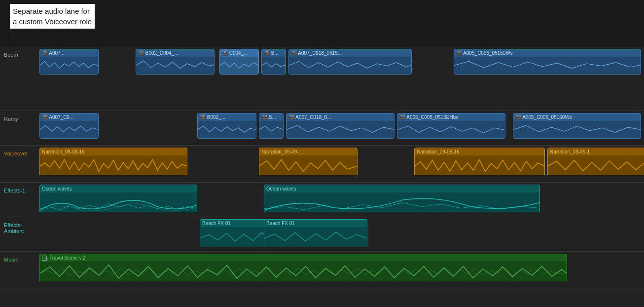  Describe the element at coordinates (69, 62) in the screenshot. I see `boom-clip-a007: 🎬 A007...` at that location.